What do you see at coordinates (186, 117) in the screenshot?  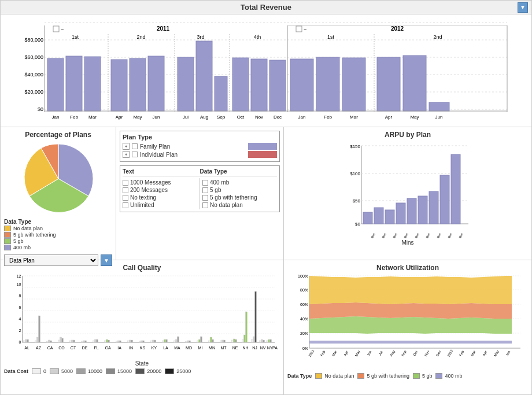 I see `svg-text: Jul` at bounding box center [186, 117].